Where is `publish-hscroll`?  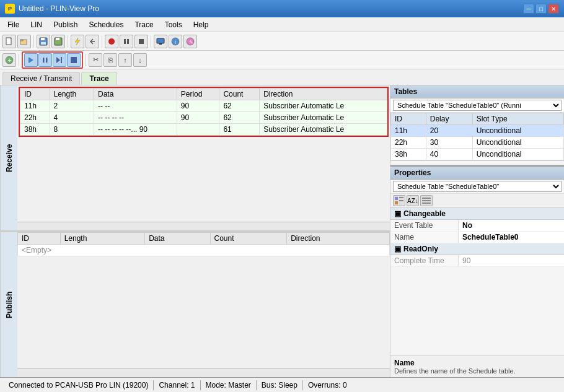
publish-hscroll is located at coordinates (203, 373).